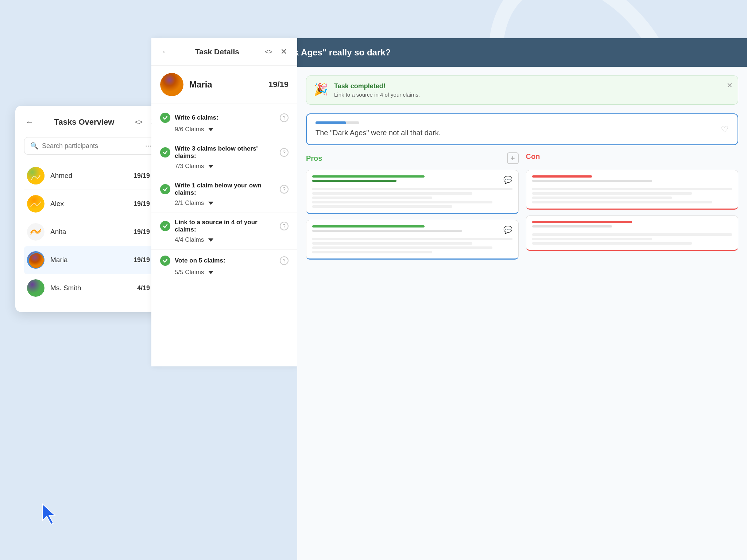  Describe the element at coordinates (211, 130) in the screenshot. I see `claims-dropdown-arrow` at that location.